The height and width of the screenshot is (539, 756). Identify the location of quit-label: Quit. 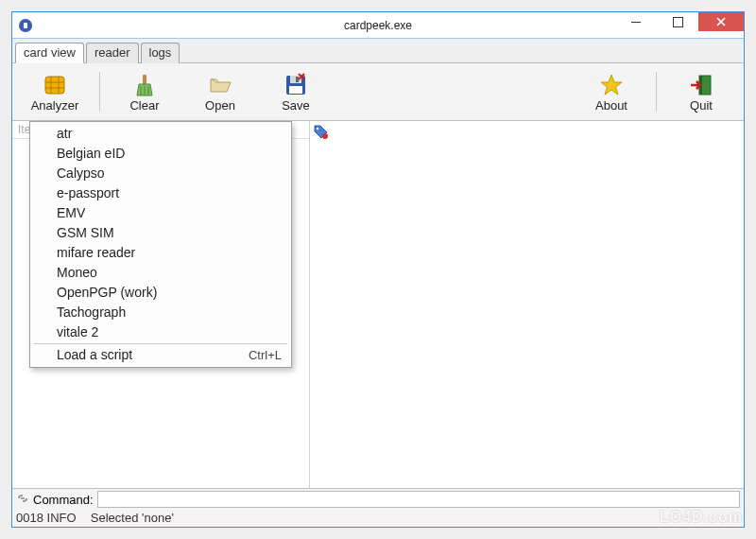
(701, 106).